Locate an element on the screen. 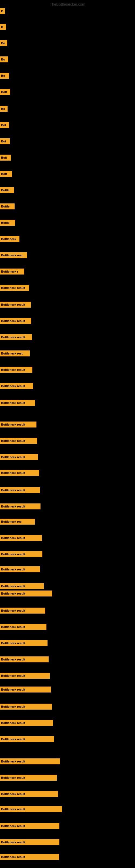 This screenshot has width=135, height=868. bar-item-27: Bottleneck result is located at coordinates (18, 425).